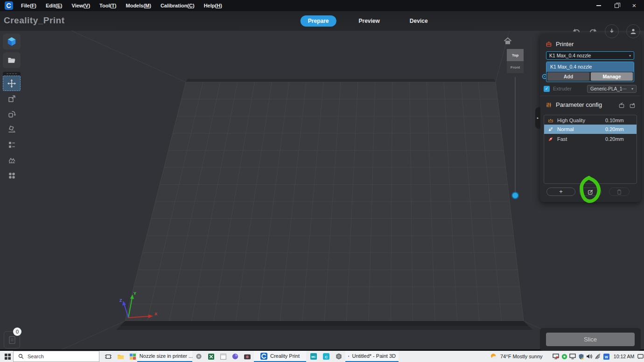  Describe the element at coordinates (590, 67) in the screenshot. I see `printer-dropdown-item: K1 Max_0.4 nozzle` at that location.